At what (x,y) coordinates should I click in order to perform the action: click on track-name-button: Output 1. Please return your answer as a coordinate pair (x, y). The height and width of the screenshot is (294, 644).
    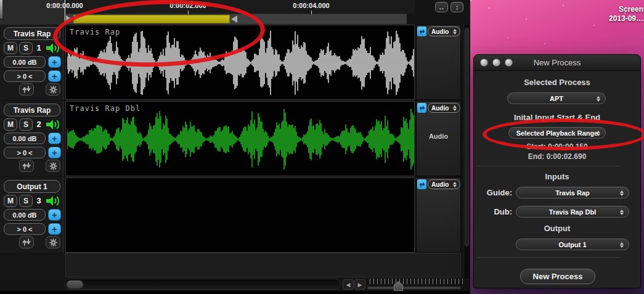
    Looking at the image, I should click on (32, 186).